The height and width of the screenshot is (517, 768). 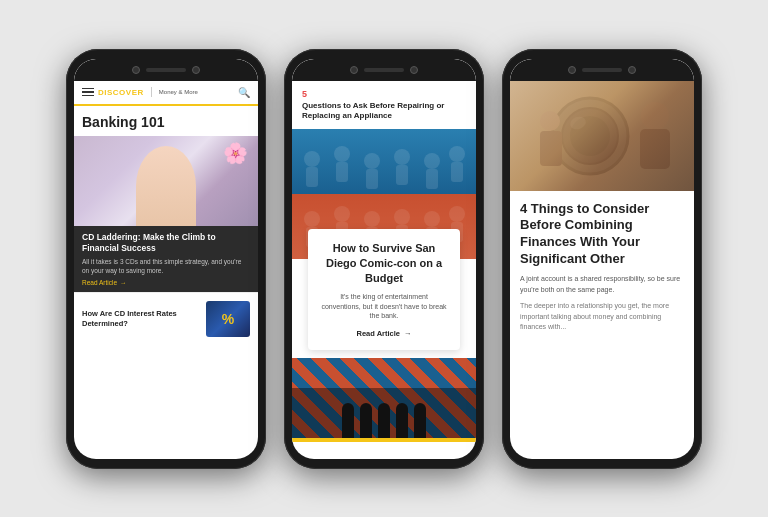 I want to click on phone-3-content: 4 Things to Consider Before Combining Fi…, so click(x=602, y=267).